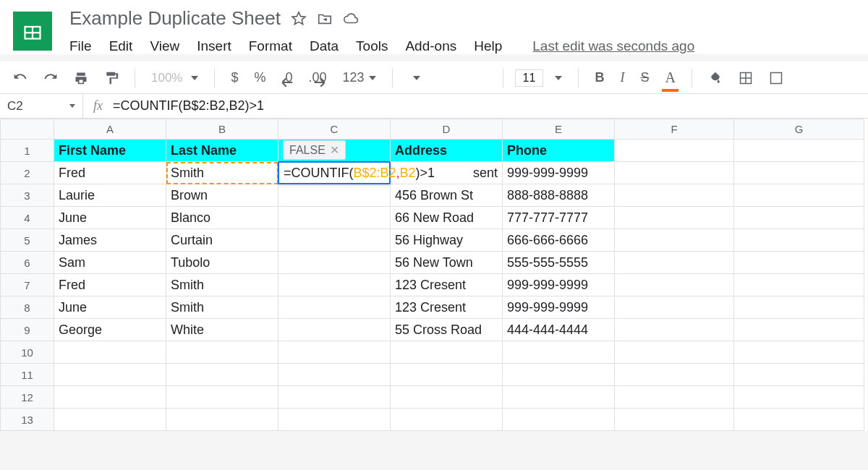 The width and height of the screenshot is (868, 470). I want to click on cell-C6, so click(334, 263).